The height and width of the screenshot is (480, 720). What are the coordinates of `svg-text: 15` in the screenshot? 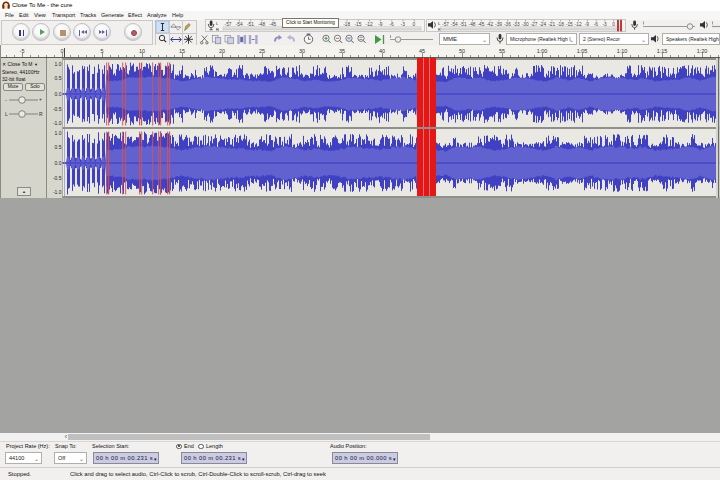 It's located at (182, 51).